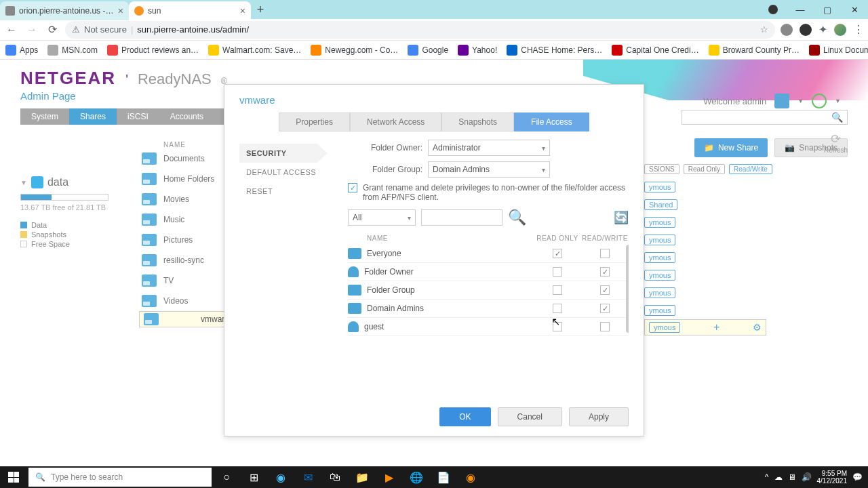  Describe the element at coordinates (555, 50) in the screenshot. I see `bookmark-item: CHASE Home: Pers…` at that location.